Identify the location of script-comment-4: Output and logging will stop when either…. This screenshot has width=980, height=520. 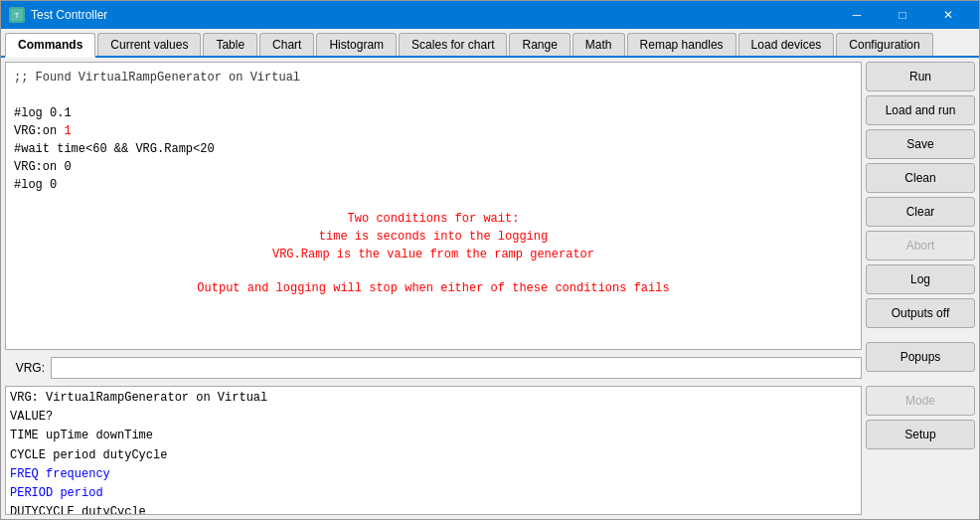
(433, 288).